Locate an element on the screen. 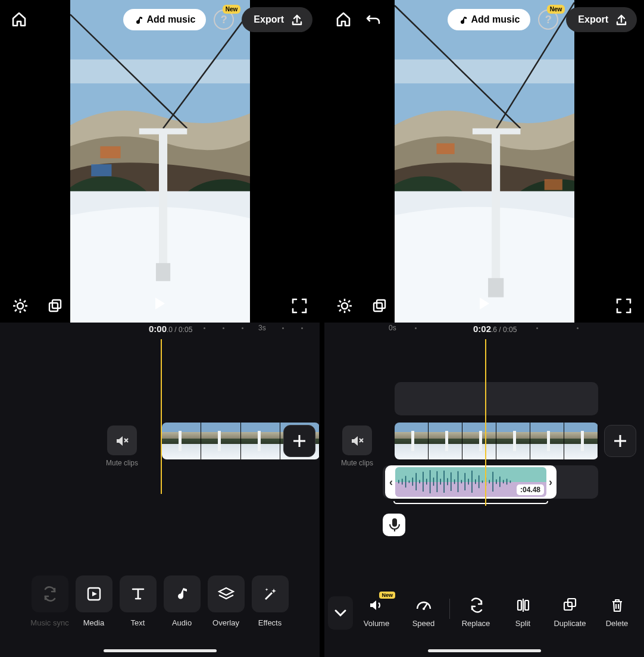 Image resolution: width=644 pixels, height=657 pixels. bottom-toolbar: Music sync Media Text Audio Overlay Effe… is located at coordinates (160, 601).